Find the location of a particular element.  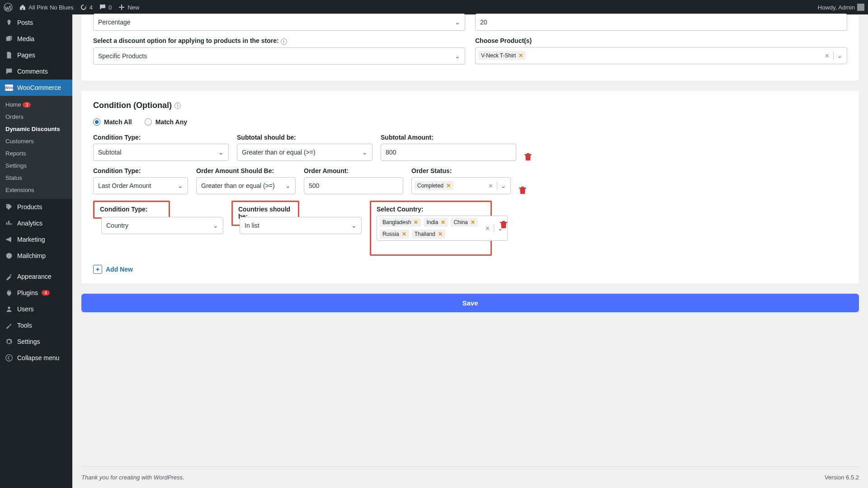

menu-products: Products is located at coordinates (36, 207).